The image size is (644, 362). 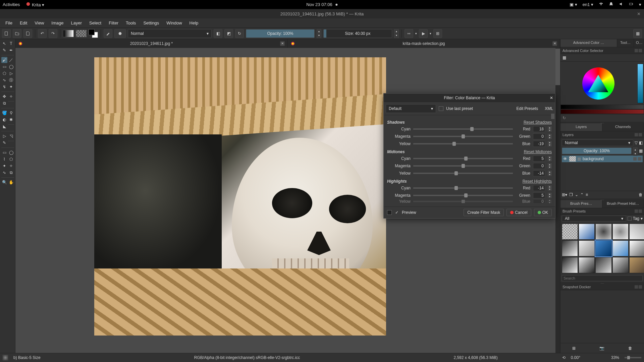 I want to click on keyboard-layout: en1 ▾, so click(x=588, y=5).